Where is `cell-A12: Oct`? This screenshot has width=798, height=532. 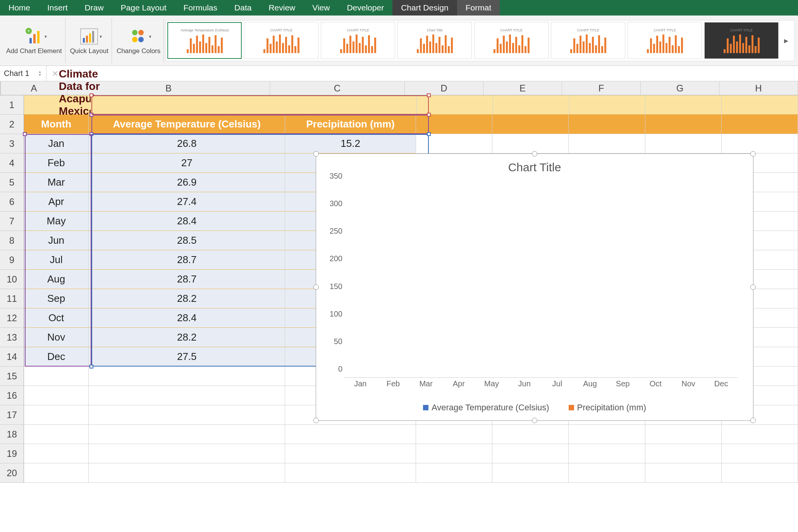 cell-A12: Oct is located at coordinates (57, 318).